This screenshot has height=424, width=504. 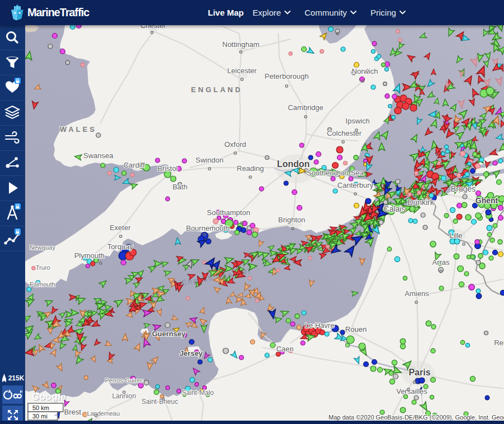 I want to click on svg-text: Reading, so click(x=250, y=169).